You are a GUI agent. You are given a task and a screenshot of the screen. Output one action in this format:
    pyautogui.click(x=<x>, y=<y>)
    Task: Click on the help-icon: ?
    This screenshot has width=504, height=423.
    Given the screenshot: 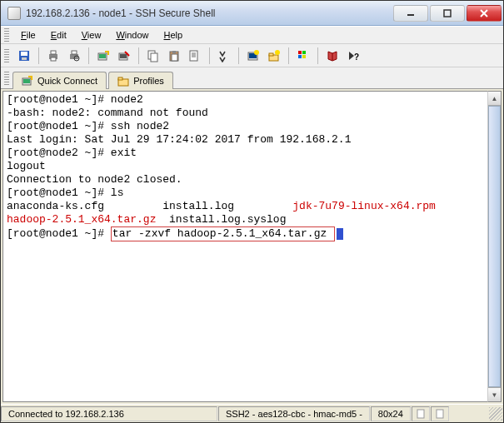 What is the action you would take?
    pyautogui.click(x=353, y=56)
    